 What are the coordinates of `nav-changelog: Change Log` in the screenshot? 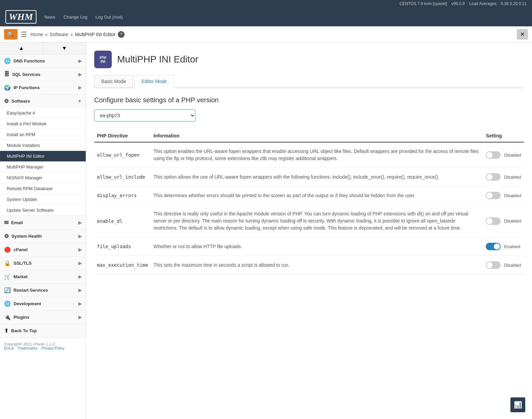 It's located at (76, 17).